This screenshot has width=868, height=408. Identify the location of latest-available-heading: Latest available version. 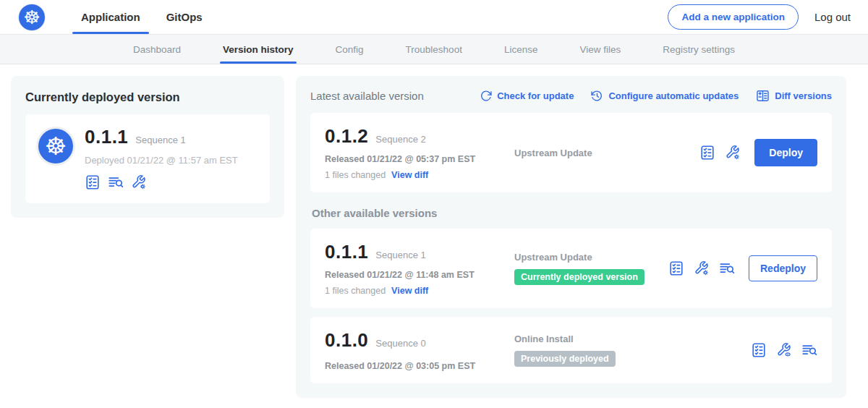
(367, 95).